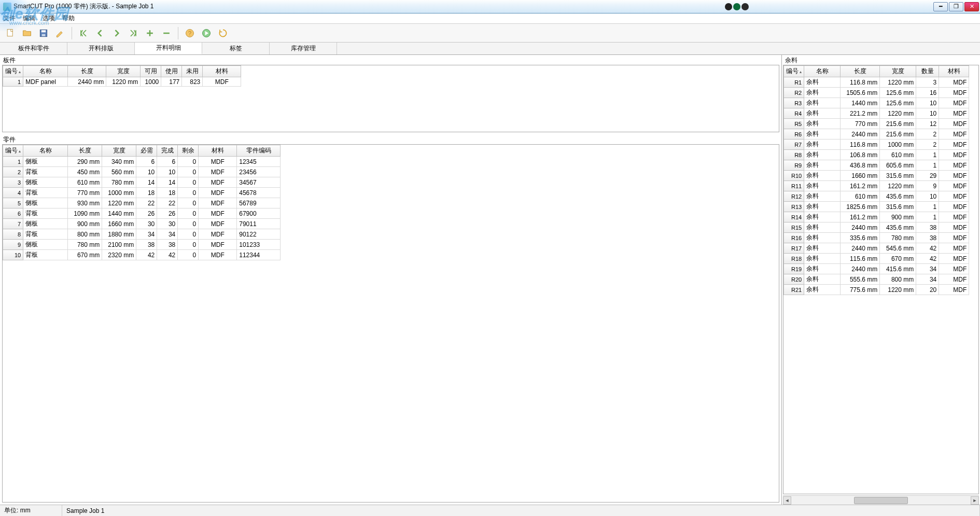 The image size is (980, 516). Describe the element at coordinates (27, 33) in the screenshot. I see `open-button` at that location.